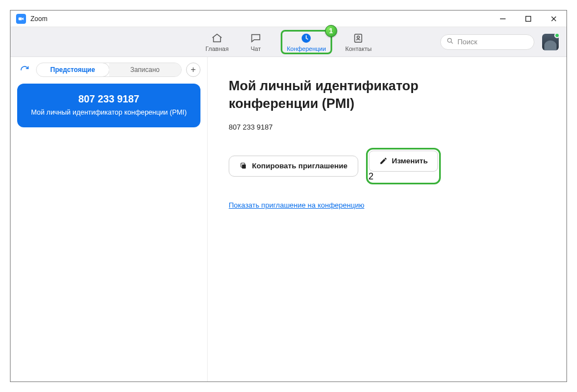  What do you see at coordinates (554, 19) in the screenshot?
I see `window-close-button` at bounding box center [554, 19].